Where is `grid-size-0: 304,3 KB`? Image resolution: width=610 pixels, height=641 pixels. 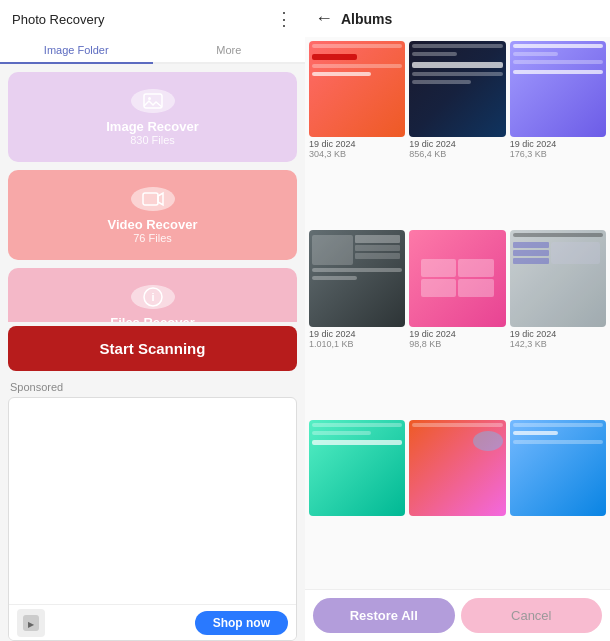
grid-size-0: 304,3 KB is located at coordinates (357, 154).